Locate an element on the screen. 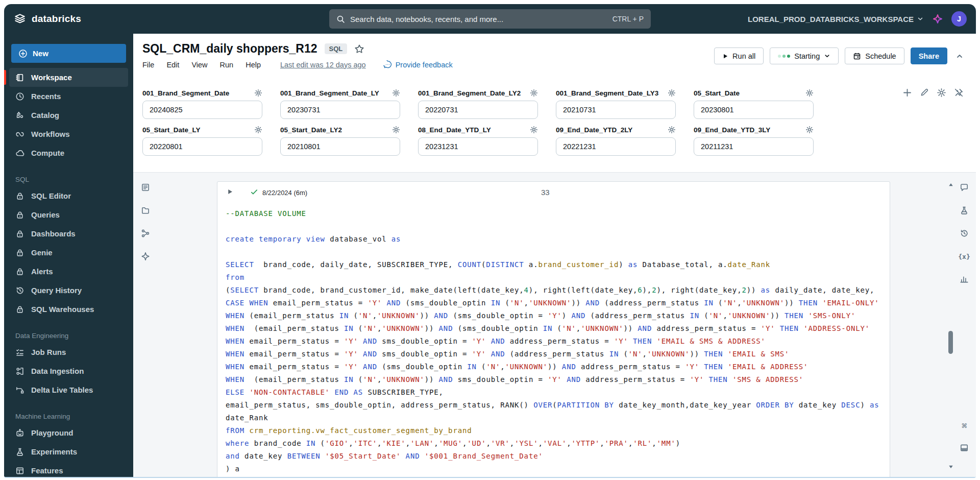  code-line: WHEN (email_perm_status IN ('N','UNKNOWN… is located at coordinates (557, 329).